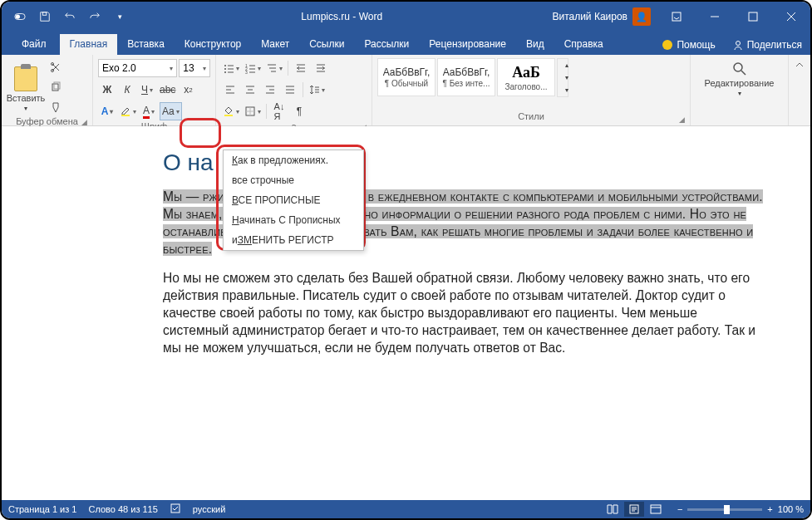 This screenshot has height=520, width=812. I want to click on svg-text: 3, so click(246, 71).